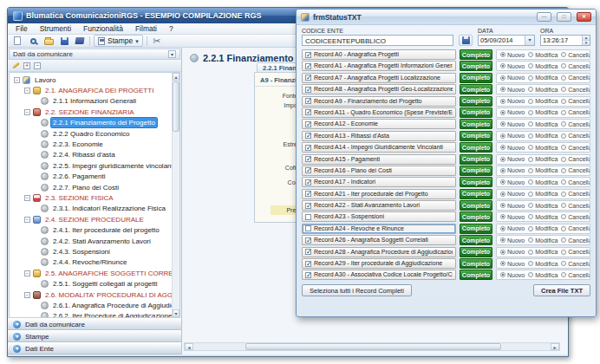 This screenshot has width=600, height=364. I want to click on spinner-buttons: ▴ ▾, so click(586, 40).